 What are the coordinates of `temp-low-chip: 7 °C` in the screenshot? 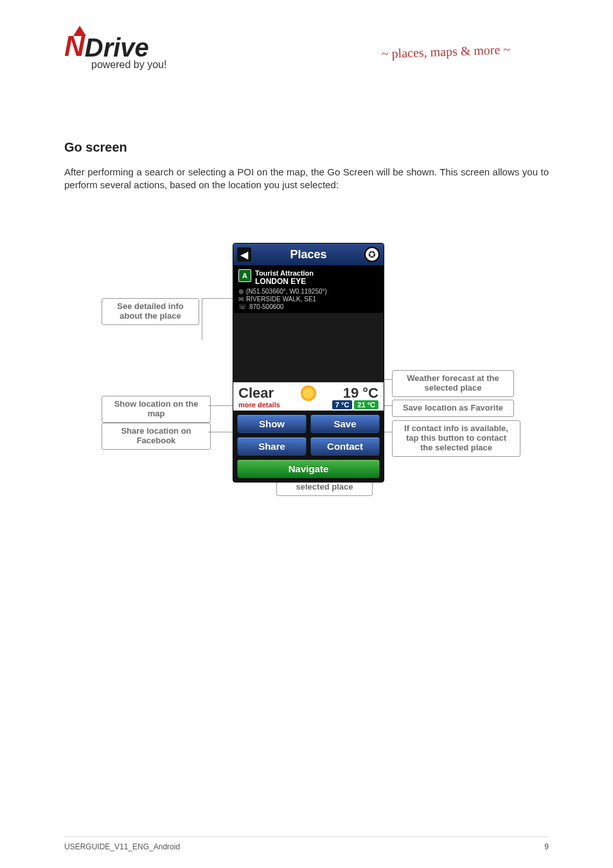 It's located at (342, 405).